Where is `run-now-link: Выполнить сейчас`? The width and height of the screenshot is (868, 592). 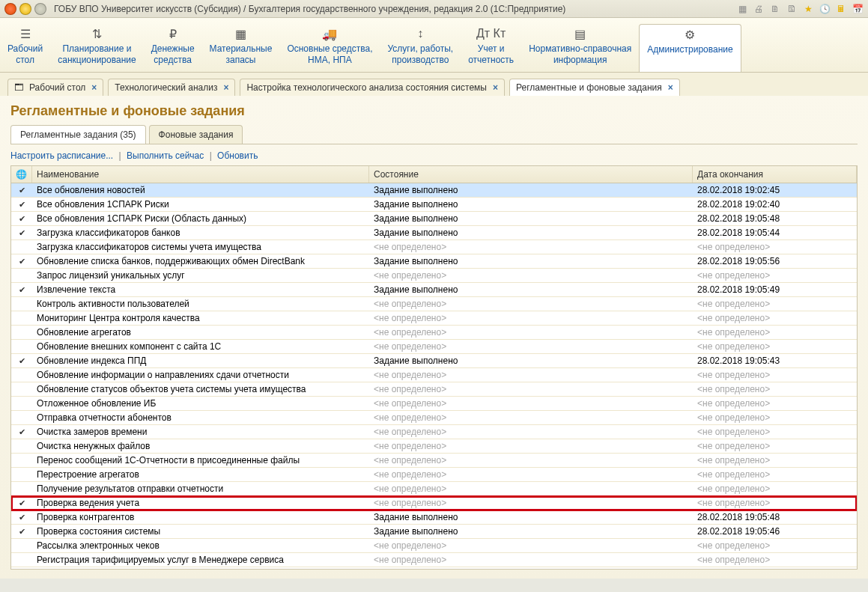
run-now-link: Выполнить сейчас is located at coordinates (165, 156).